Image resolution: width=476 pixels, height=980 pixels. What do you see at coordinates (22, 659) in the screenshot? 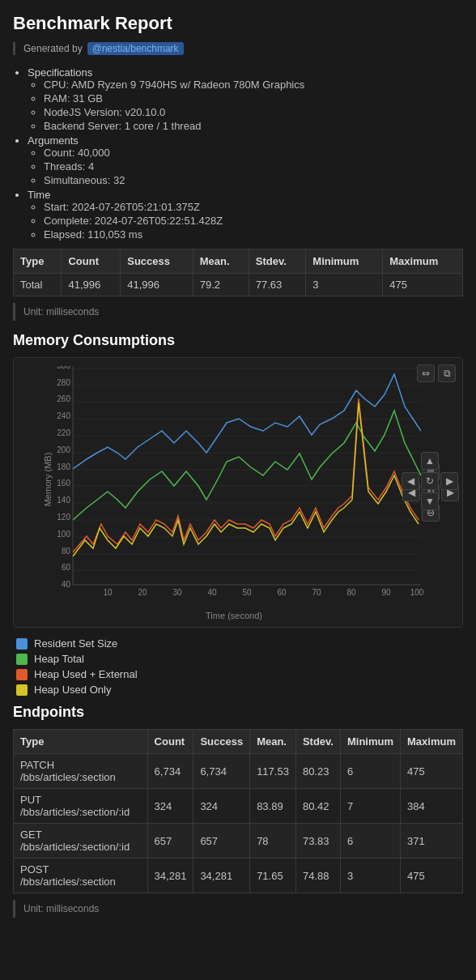
I see `legend-heap-total-color` at bounding box center [22, 659].